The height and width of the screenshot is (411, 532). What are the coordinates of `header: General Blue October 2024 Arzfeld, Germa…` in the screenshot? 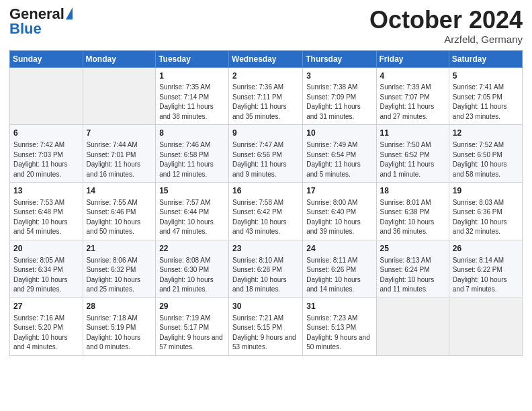 It's located at (266, 26).